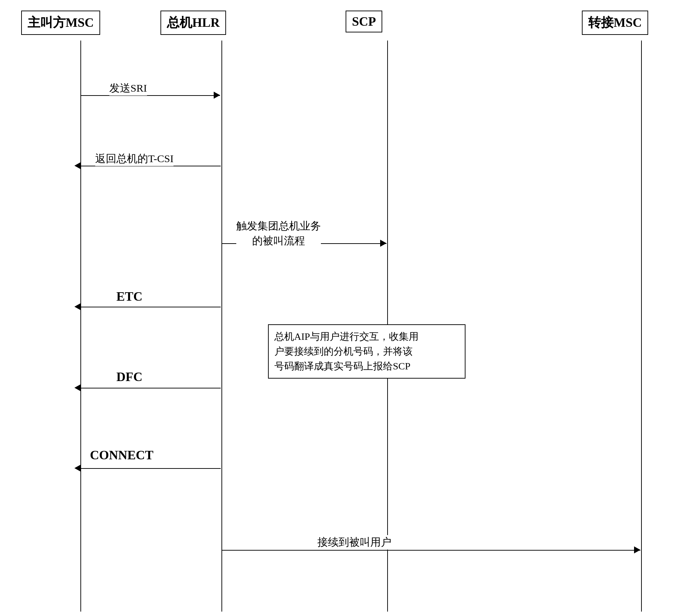  I want to click on arrow-connect-called, so click(431, 550).